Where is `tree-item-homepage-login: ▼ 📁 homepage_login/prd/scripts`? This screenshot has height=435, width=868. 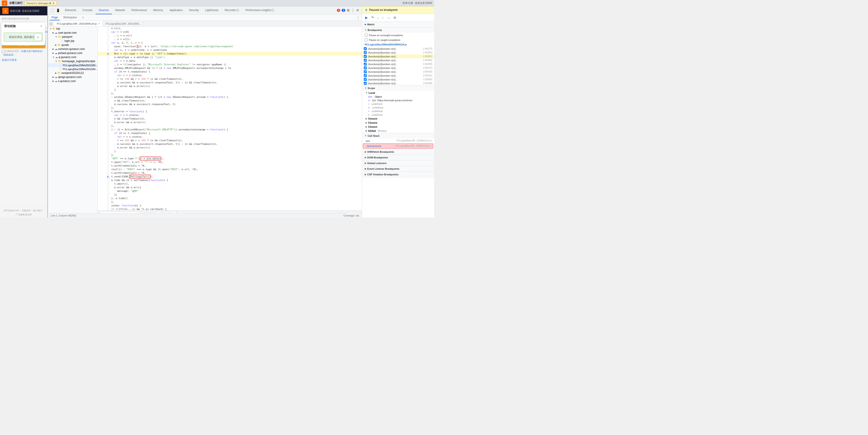 tree-item-homepage-login: ▼ 📁 homepage_login/prd/scripts is located at coordinates (73, 61).